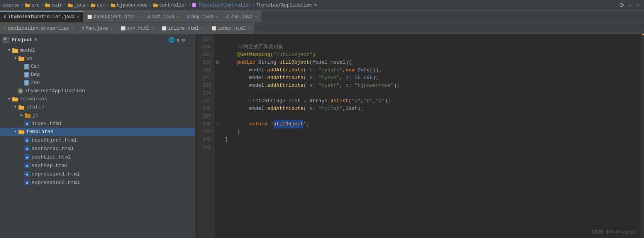 The image size is (644, 238). What do you see at coordinates (205, 101) in the screenshot?
I see `ln-235: 235` at bounding box center [205, 101].